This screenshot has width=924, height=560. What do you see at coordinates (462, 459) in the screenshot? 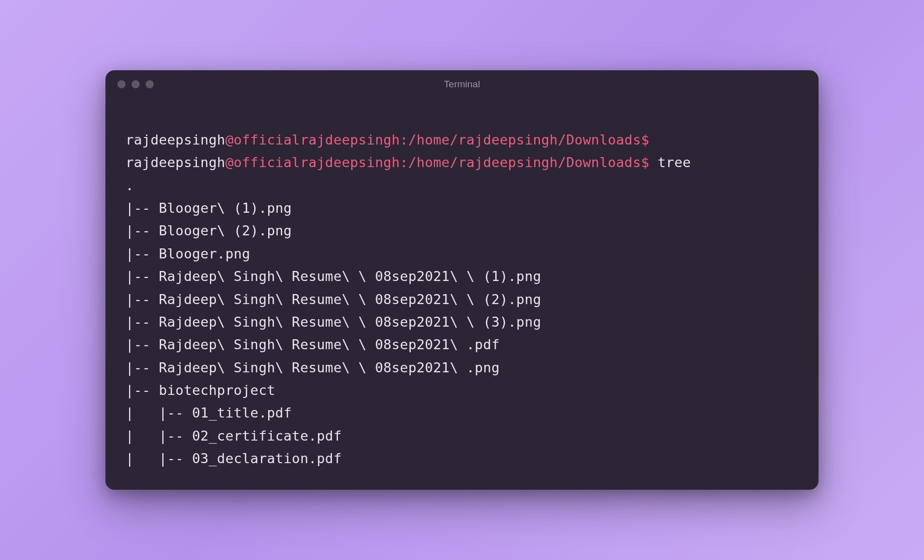
I see `output-line: | |-- 03_declaration.pdf` at bounding box center [462, 459].